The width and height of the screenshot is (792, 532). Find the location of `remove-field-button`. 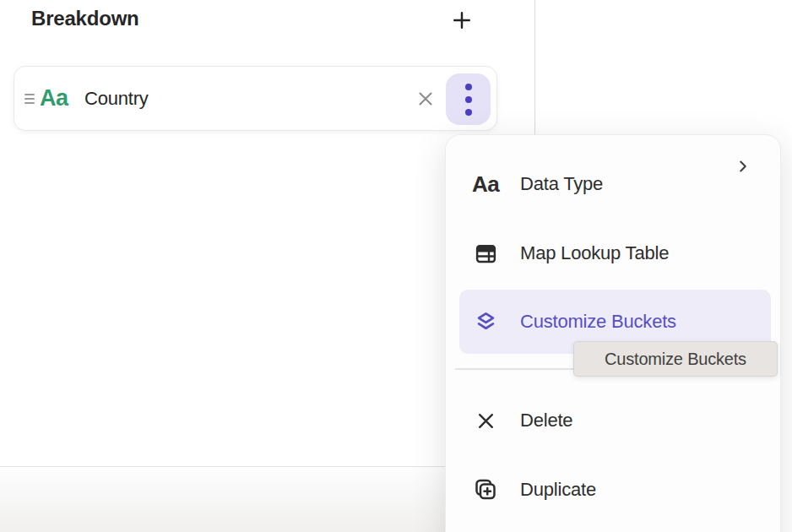

remove-field-button is located at coordinates (426, 99).